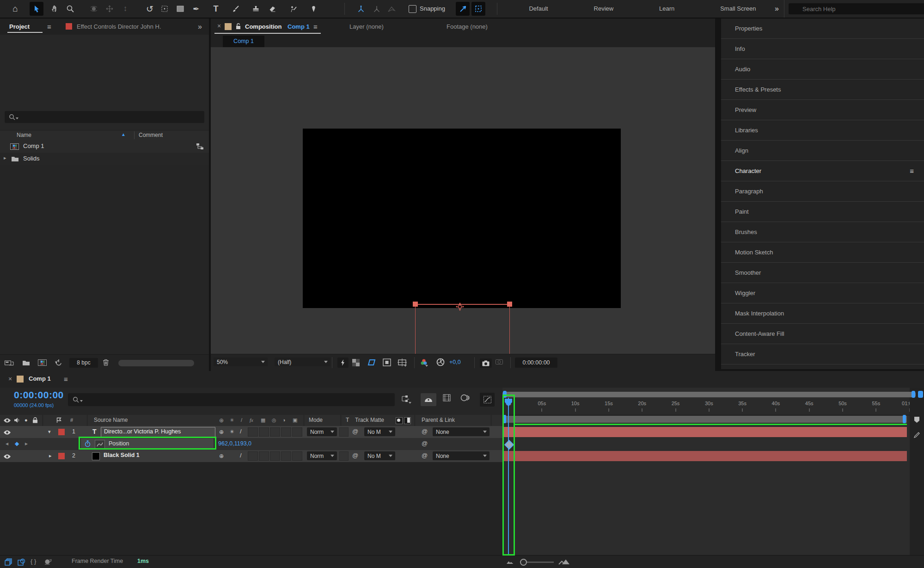 The height and width of the screenshot is (568, 924). I want to click on layer-label-chip, so click(61, 456).